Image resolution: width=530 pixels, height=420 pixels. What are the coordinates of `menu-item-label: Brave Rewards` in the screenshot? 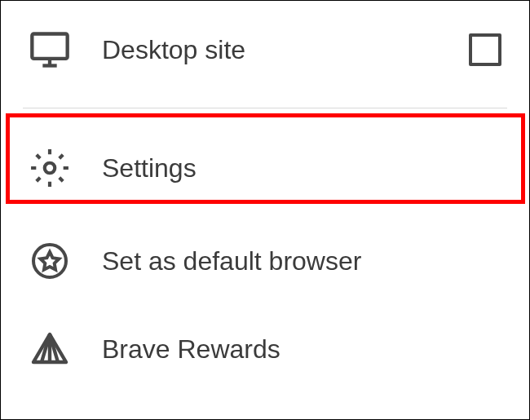 It's located at (302, 349).